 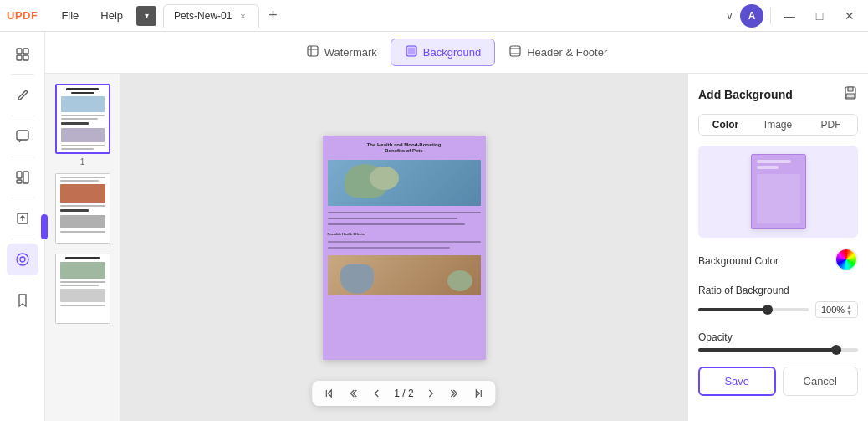 I want to click on ratio-slider-fill, so click(x=731, y=310).